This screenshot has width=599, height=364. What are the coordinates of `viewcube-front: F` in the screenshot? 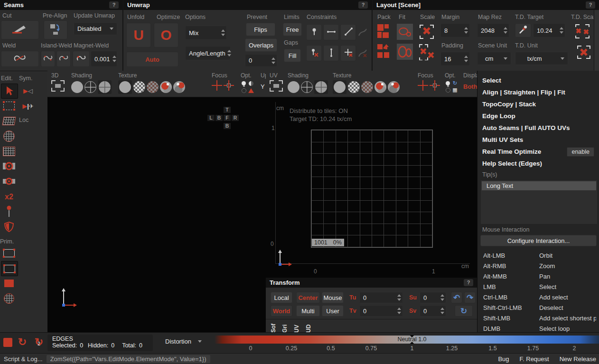 It's located at (227, 118).